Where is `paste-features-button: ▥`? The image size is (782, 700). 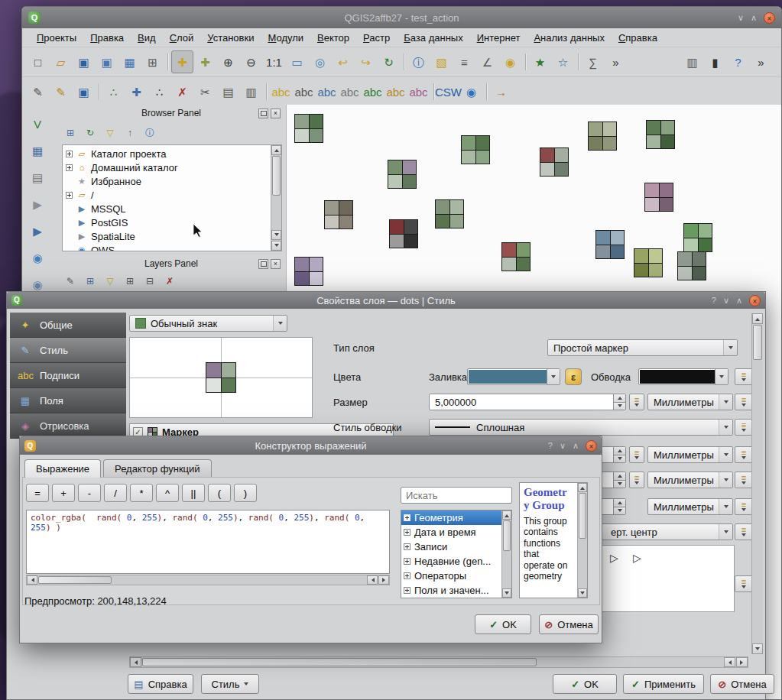 paste-features-button: ▥ is located at coordinates (251, 92).